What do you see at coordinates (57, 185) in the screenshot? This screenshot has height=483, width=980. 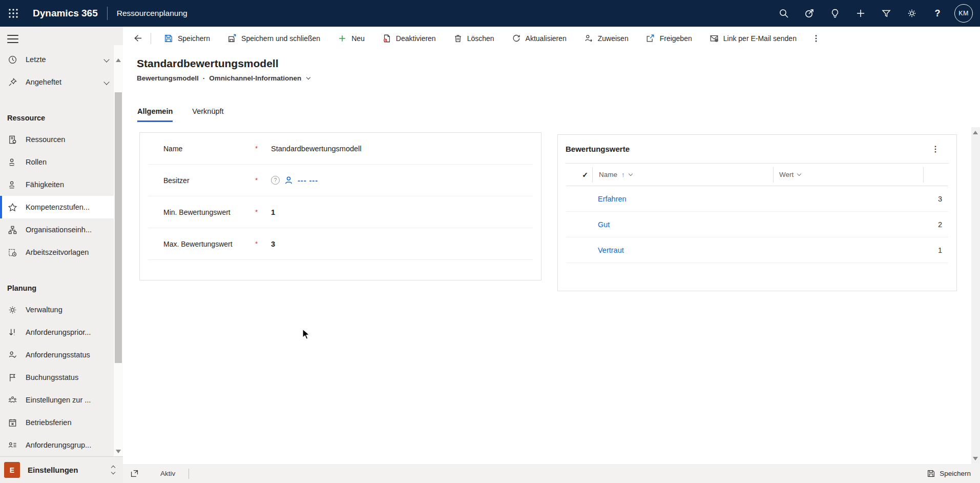 I see `sidebar-item-faehigkeiten: Fähigkeiten` at bounding box center [57, 185].